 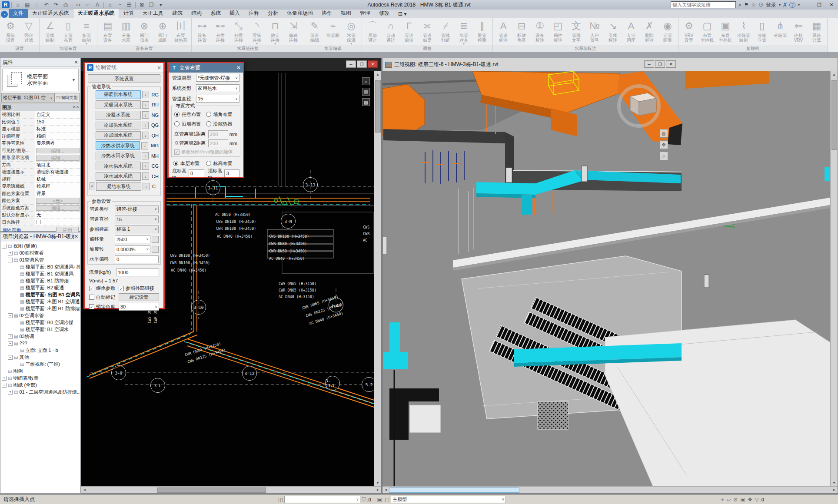 What do you see at coordinates (668, 30) in the screenshot?
I see `ribbon-button-立管细显: ◉立管细显` at bounding box center [668, 30].